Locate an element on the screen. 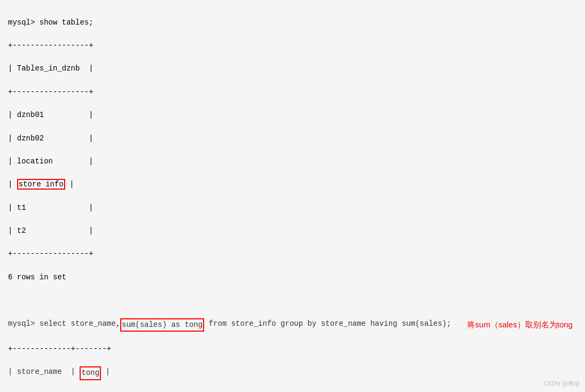  line-row3: | location | is located at coordinates (293, 162).